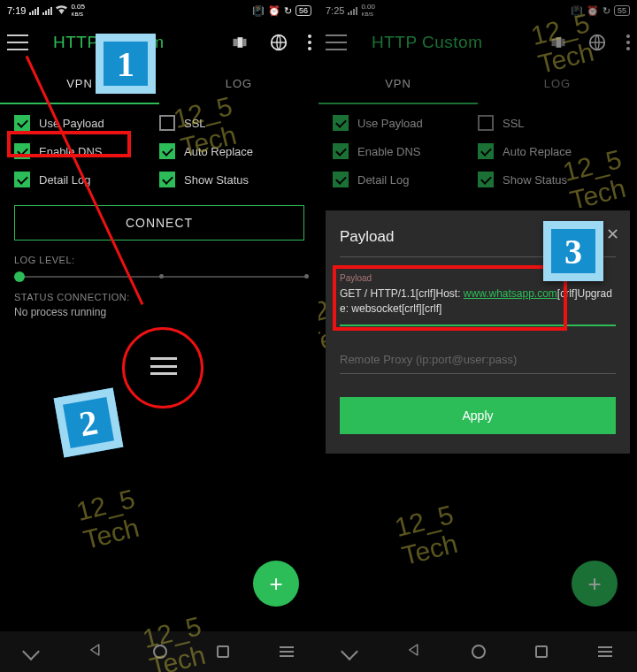  I want to click on log-level-section: LOG LEVEL:, so click(159, 266).